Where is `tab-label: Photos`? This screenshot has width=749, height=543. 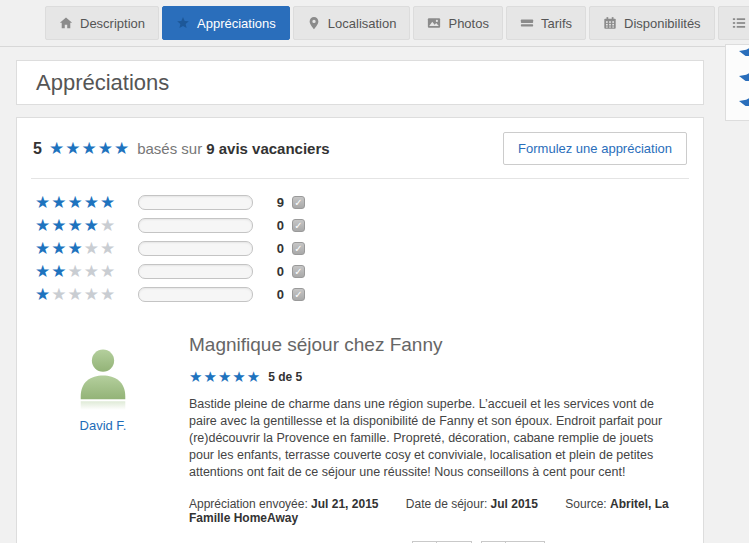 tab-label: Photos is located at coordinates (468, 24).